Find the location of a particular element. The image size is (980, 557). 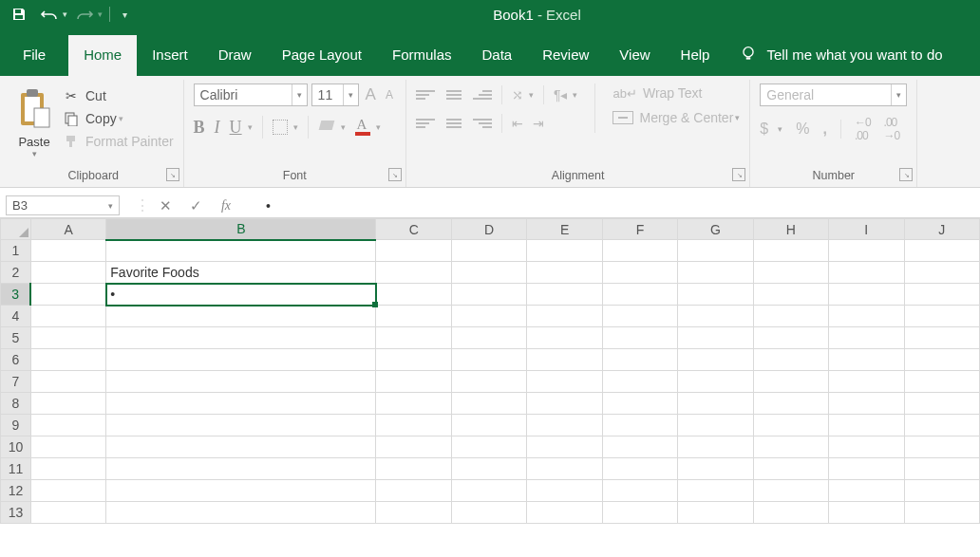

row-header-6: 6 is located at coordinates (16, 361).